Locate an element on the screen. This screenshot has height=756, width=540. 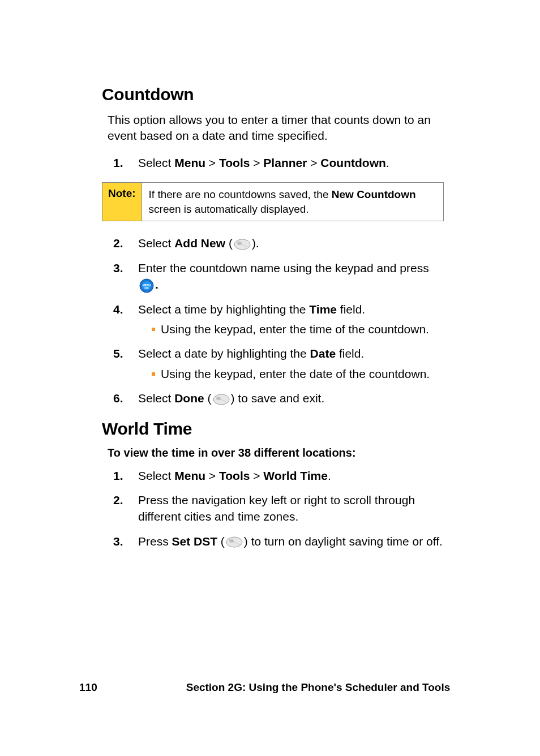
text: If there are no countdowns saved, the is located at coordinates (240, 195).